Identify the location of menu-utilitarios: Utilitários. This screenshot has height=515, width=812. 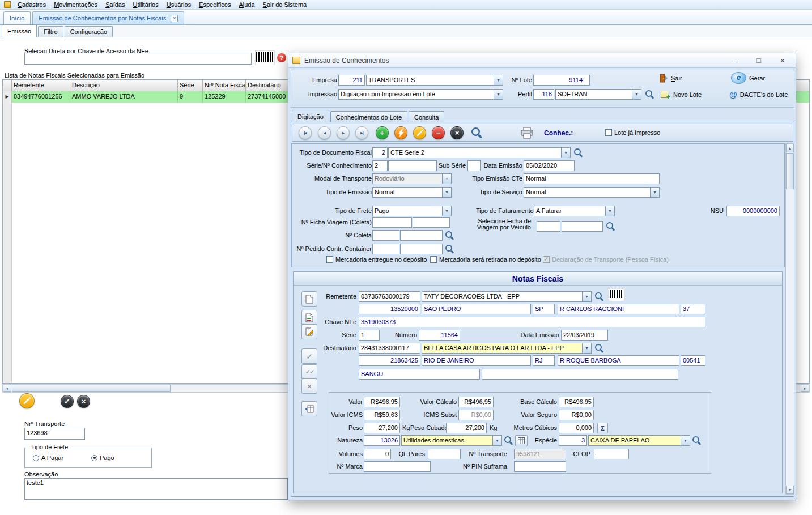
(145, 5).